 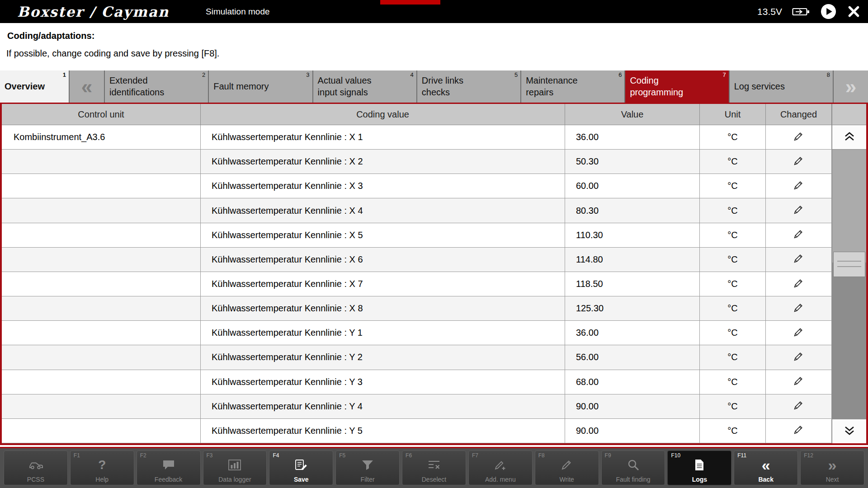 I want to click on fn-write-button: F8Write, so click(x=567, y=468).